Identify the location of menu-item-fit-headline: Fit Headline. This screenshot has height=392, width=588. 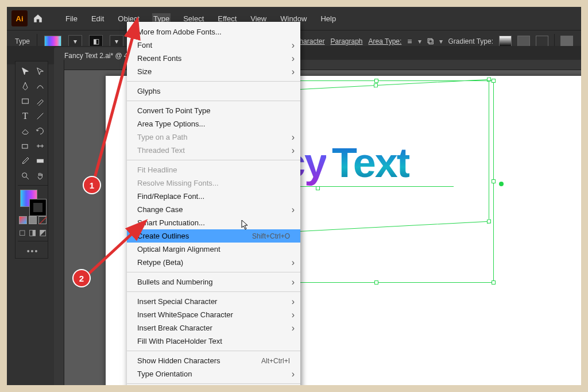
(214, 170).